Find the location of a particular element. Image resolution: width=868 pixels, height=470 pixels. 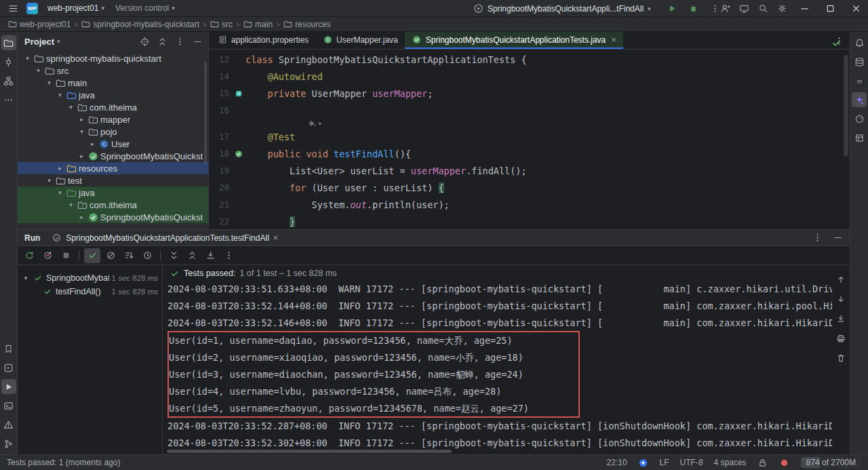

code-line: 21 System.out.println(user); is located at coordinates (529, 205).